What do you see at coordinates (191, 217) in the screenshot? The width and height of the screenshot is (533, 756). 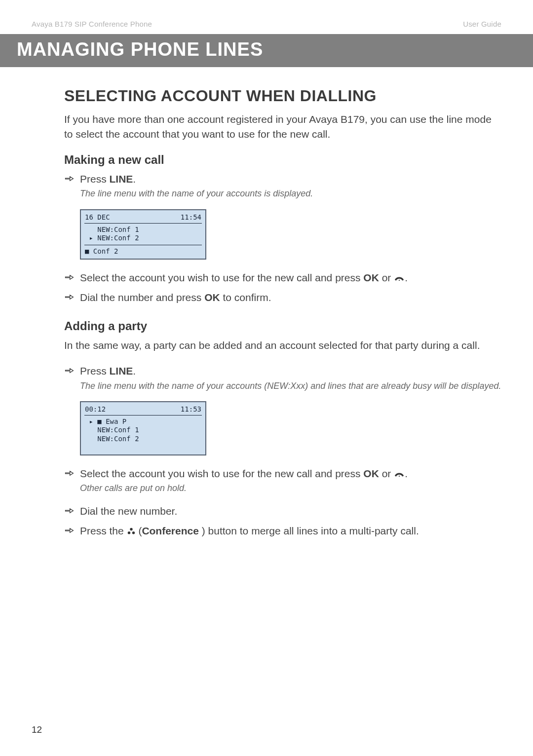 I see `lcd-time: 11:54` at bounding box center [191, 217].